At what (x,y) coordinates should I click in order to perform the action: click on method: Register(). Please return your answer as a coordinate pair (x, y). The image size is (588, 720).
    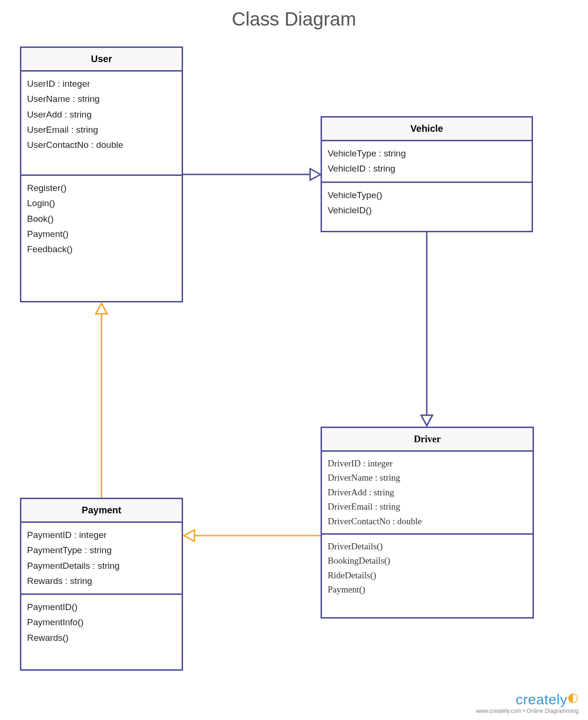
    Looking at the image, I should click on (101, 188).